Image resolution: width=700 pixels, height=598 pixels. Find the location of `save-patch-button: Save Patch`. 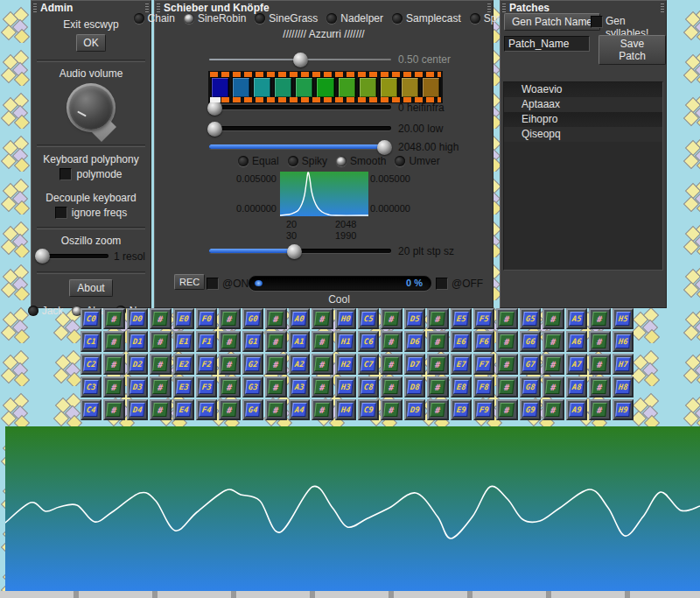

save-patch-button: Save Patch is located at coordinates (632, 50).